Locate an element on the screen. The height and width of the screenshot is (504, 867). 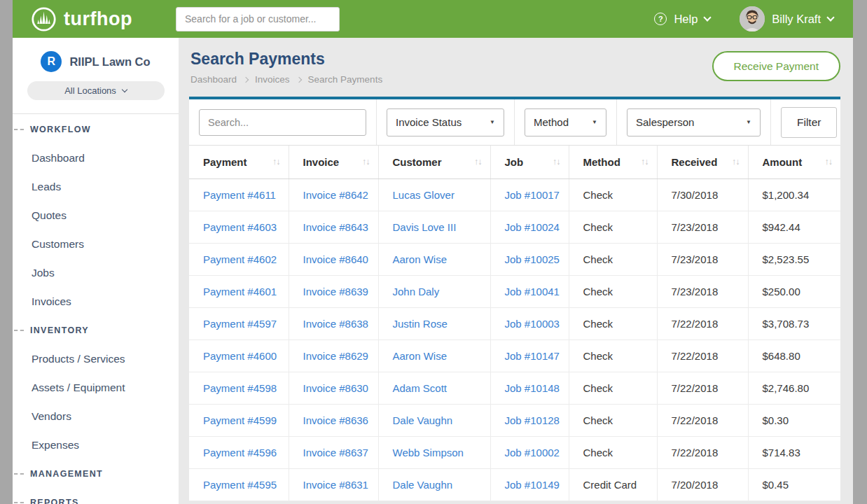
sidebar-item-expenses: Expenses is located at coordinates (95, 445).